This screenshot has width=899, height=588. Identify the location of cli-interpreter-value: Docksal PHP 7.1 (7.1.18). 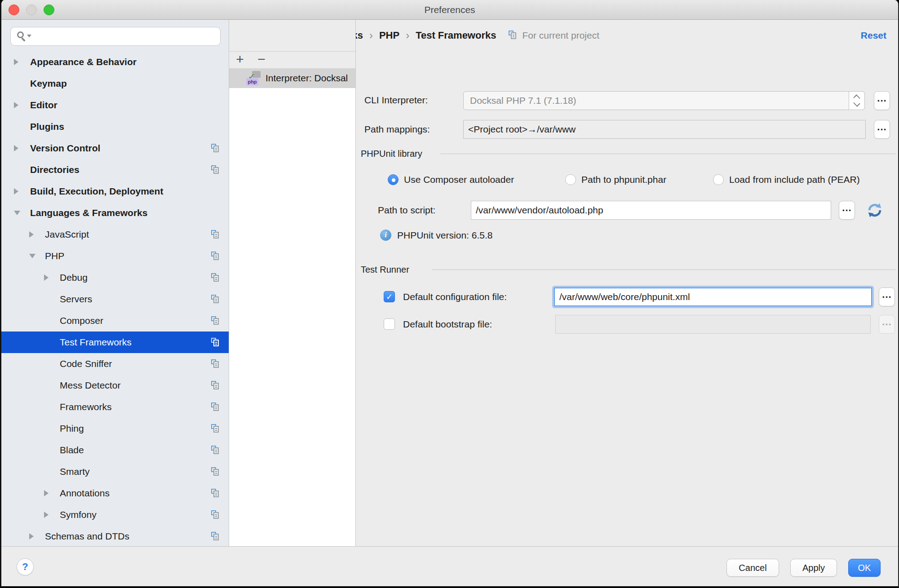
(523, 101).